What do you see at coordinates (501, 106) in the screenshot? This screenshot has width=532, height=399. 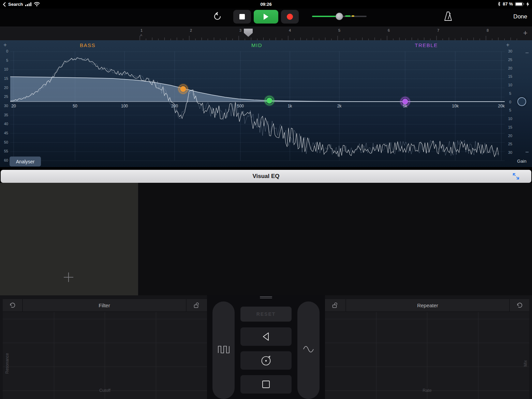 I see `eq-freq-label: 20k` at bounding box center [501, 106].